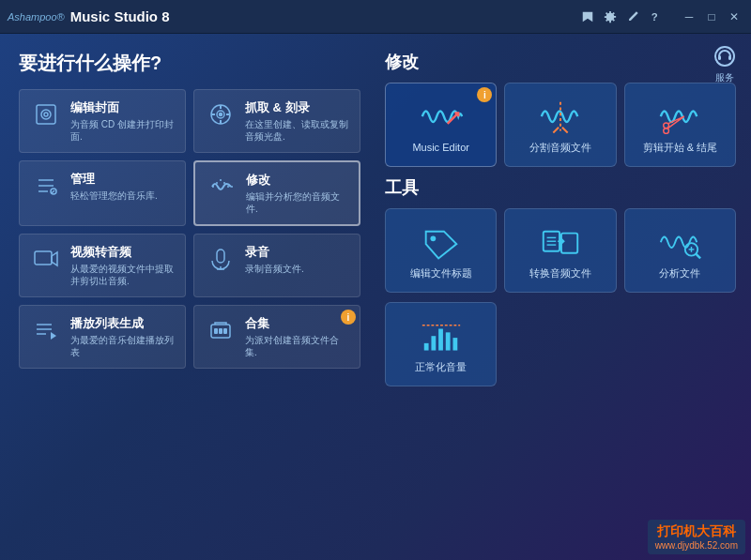 This screenshot has width=751, height=560. Describe the element at coordinates (123, 108) in the screenshot. I see `cover-title: 编辑封面` at that location.